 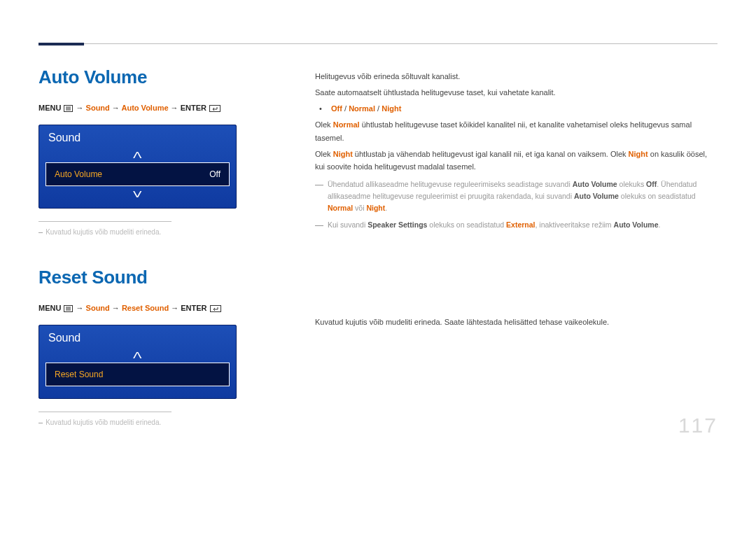 I want to click on osd-panel-reset-sound: Sound ᐱ Reset Sound, so click(x=137, y=362).